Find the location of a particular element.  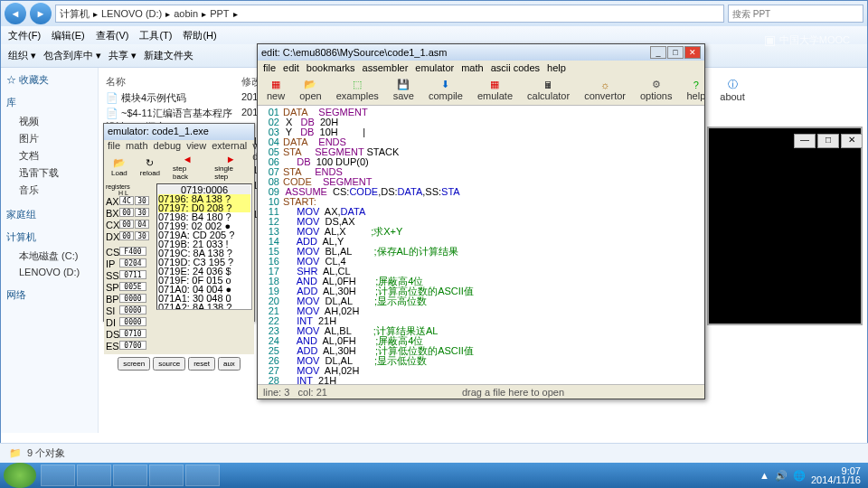

ed-menu-math: math is located at coordinates (472, 68).